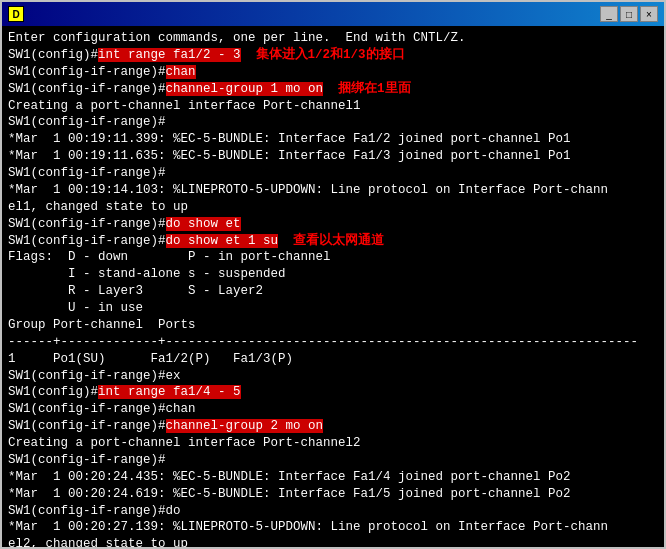 The height and width of the screenshot is (549, 666). I want to click on command: int range fa1/4 - 5, so click(170, 392).